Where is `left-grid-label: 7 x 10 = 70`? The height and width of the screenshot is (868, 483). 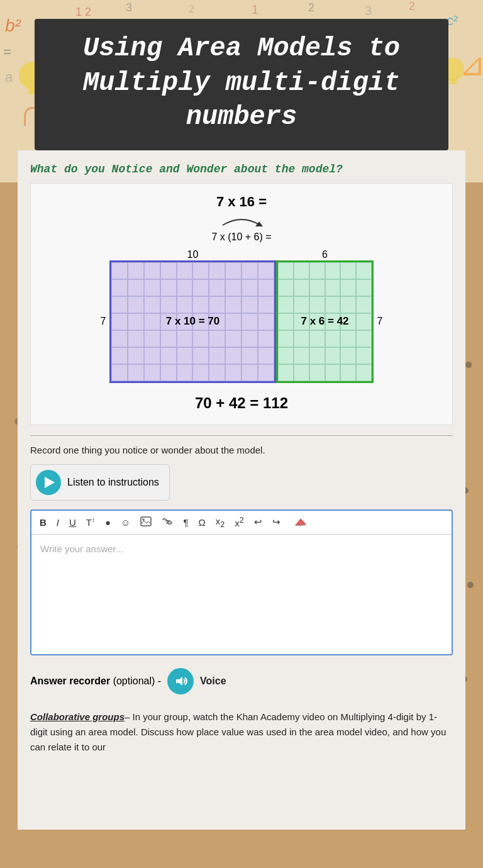
left-grid-label: 7 x 10 = 70 is located at coordinates (193, 321).